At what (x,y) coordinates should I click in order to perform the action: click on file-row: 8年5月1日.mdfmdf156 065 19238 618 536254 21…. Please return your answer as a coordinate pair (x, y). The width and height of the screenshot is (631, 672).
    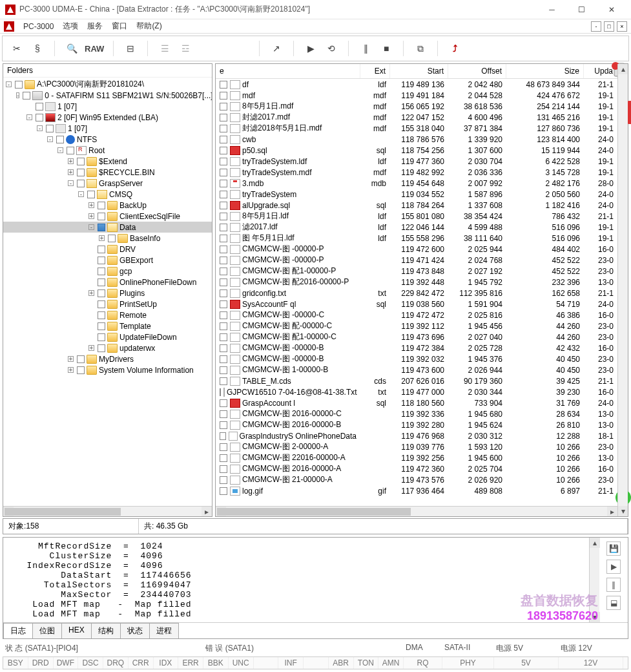
    Looking at the image, I should click on (417, 106).